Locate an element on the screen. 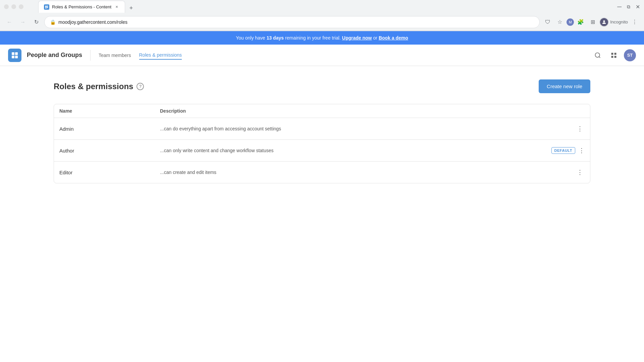  upgrade-link: Upgrade now is located at coordinates (357, 38).